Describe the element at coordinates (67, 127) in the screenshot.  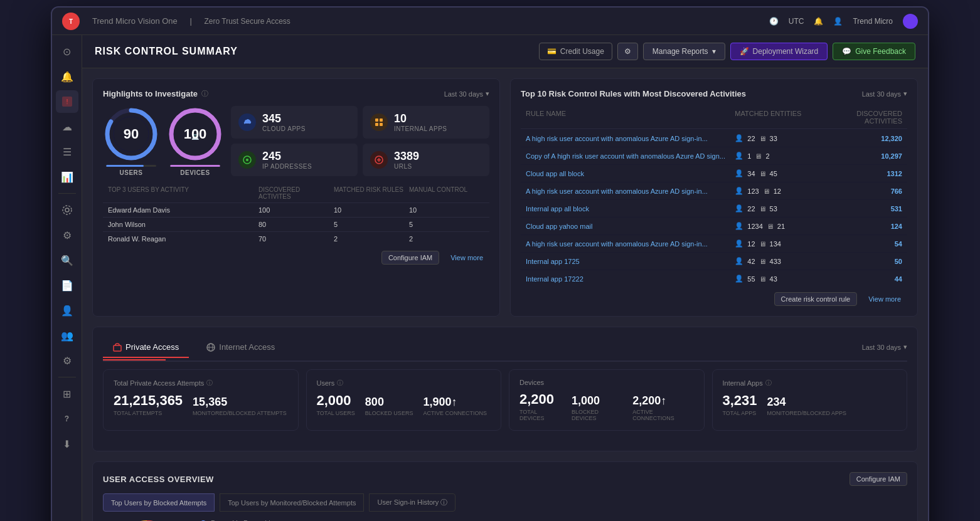
I see `sidebar-item-cloud: ☁` at that location.